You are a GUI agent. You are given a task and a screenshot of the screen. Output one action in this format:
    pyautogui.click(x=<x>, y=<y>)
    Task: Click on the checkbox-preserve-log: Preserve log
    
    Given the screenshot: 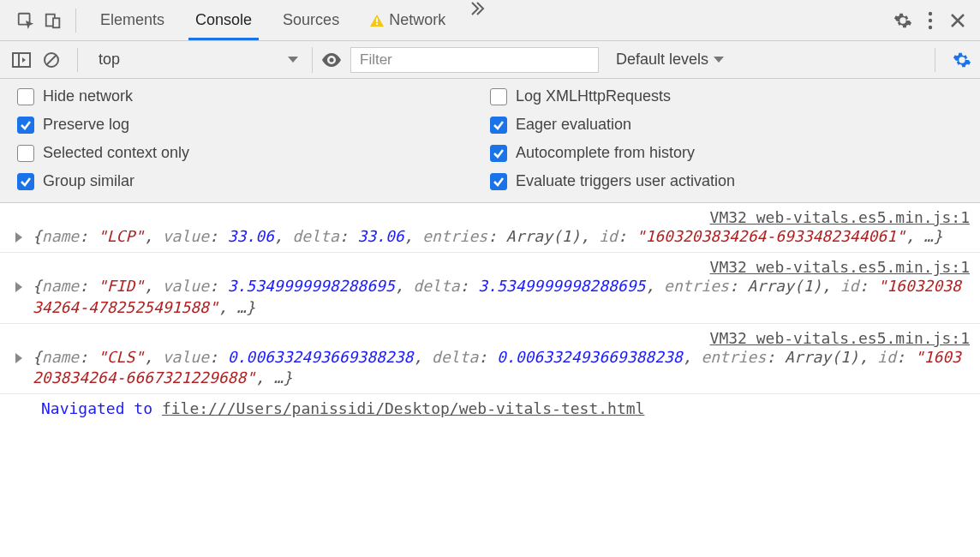 What is the action you would take?
    pyautogui.click(x=254, y=125)
    